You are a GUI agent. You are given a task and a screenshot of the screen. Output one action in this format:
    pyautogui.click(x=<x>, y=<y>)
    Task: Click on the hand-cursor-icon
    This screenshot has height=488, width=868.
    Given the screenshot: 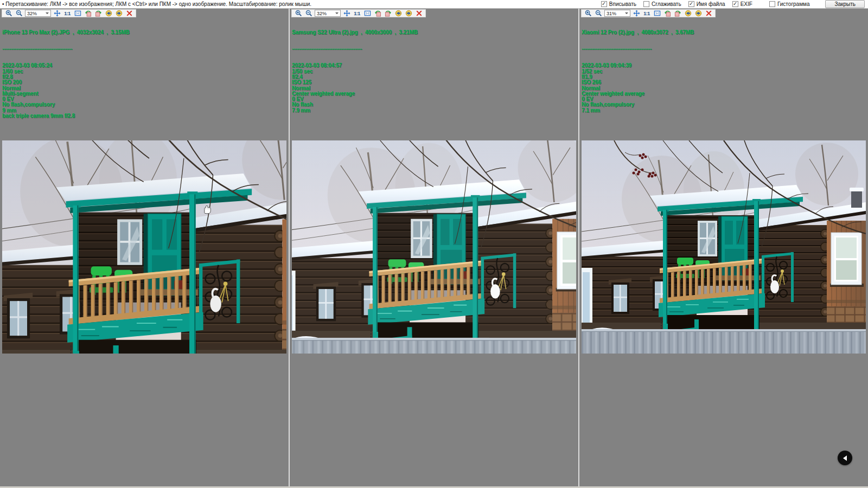 What is the action you would take?
    pyautogui.click(x=206, y=209)
    